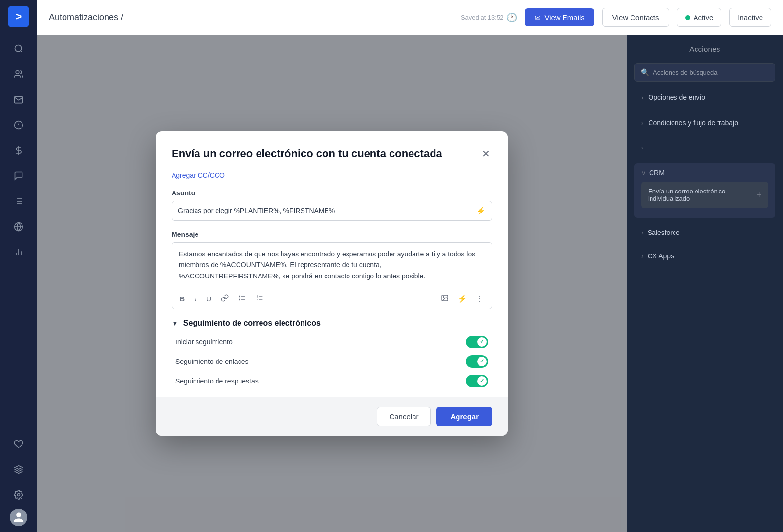 Image resolution: width=783 pixels, height=532 pixels. I want to click on active-label: Active, so click(703, 18).